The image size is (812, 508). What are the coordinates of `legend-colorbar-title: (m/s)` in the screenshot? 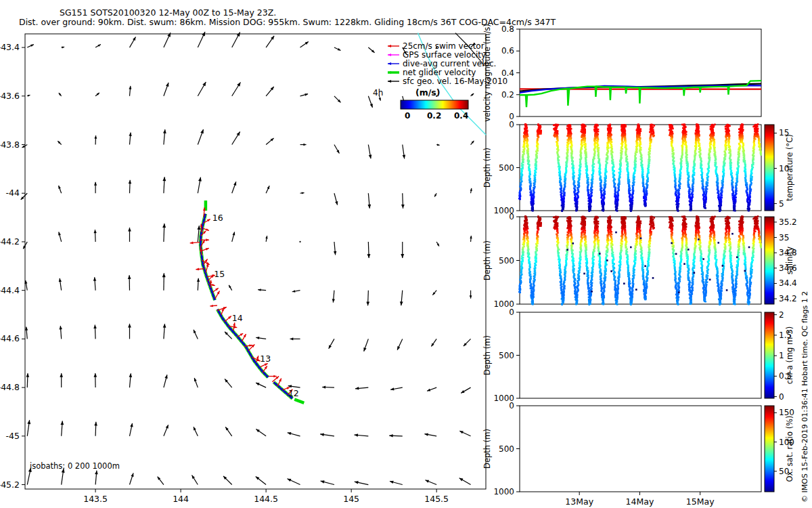 It's located at (428, 92).